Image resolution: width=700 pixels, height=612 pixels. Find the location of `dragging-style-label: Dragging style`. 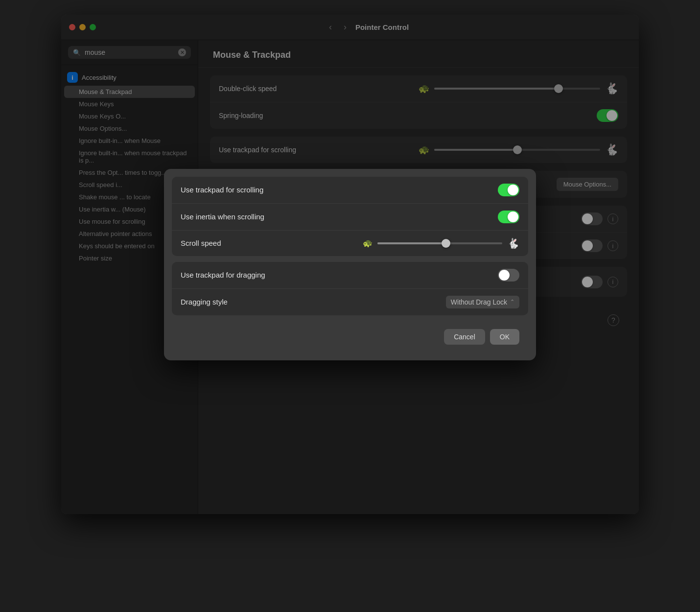

dragging-style-label: Dragging style is located at coordinates (313, 302).